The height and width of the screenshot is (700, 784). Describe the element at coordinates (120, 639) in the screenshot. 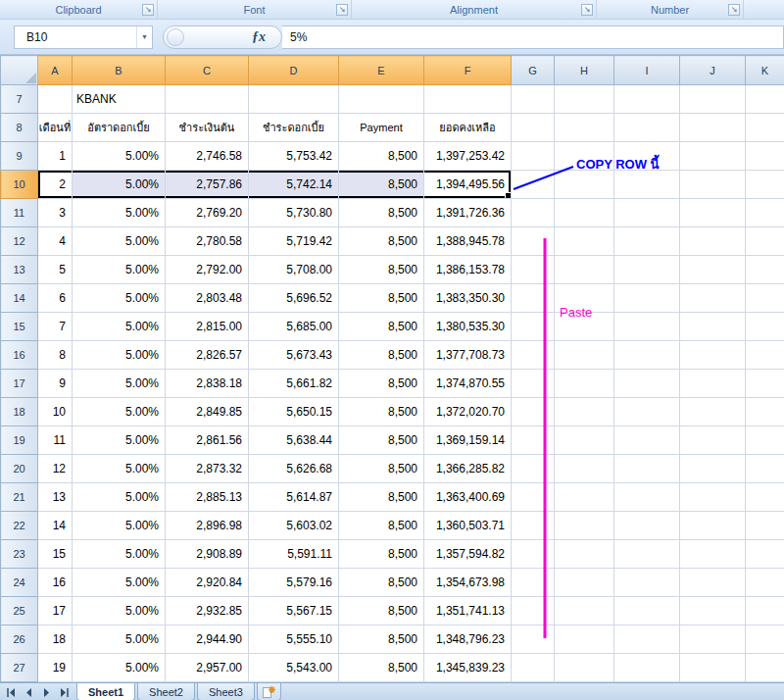

I see `cell-B26: 5.00%` at that location.